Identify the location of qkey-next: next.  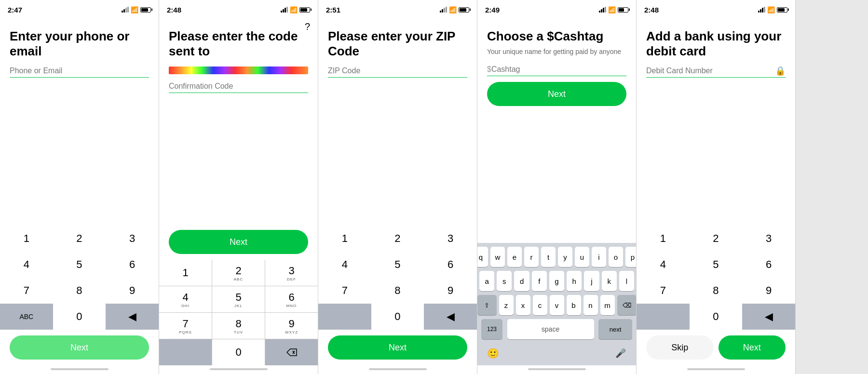
(615, 329).